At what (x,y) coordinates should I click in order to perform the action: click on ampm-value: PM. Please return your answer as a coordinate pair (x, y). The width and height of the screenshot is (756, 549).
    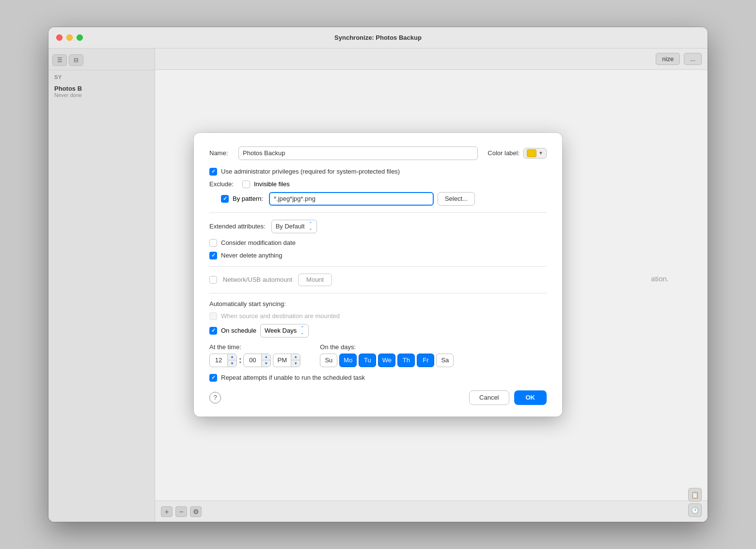
    Looking at the image, I should click on (282, 360).